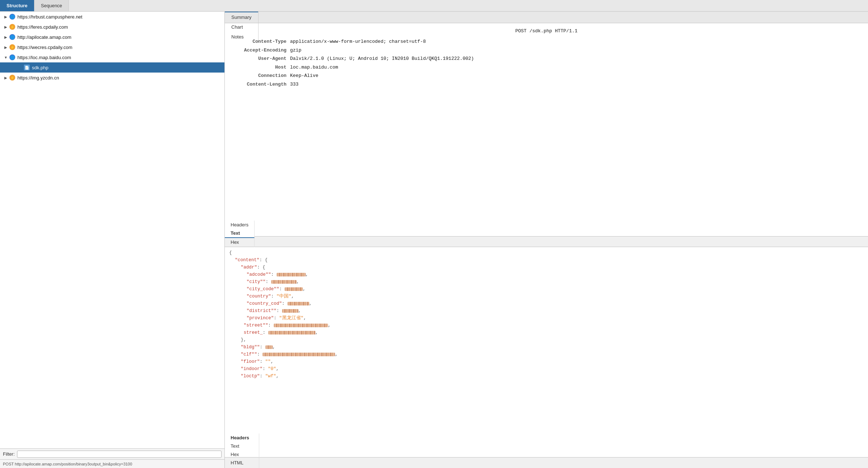 This screenshot has height=468, width=868. I want to click on header-key: Accept-Encoding, so click(261, 50).